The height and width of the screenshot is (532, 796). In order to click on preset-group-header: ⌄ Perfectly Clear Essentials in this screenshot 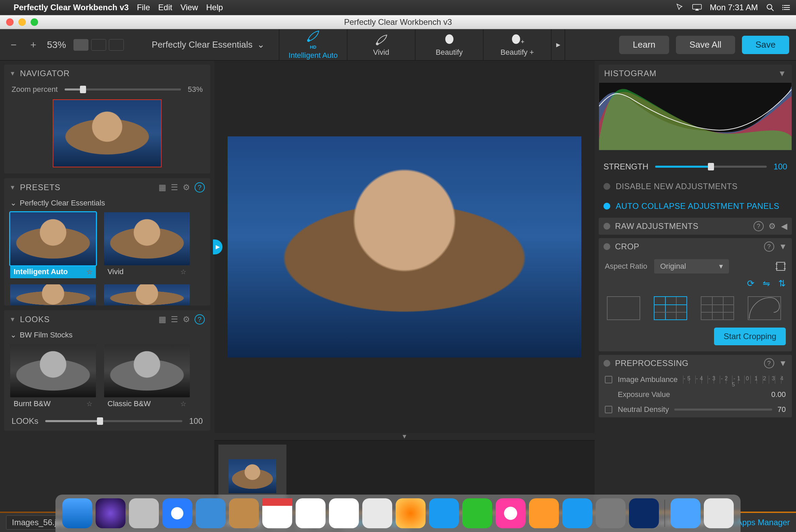, I will do `click(107, 203)`.